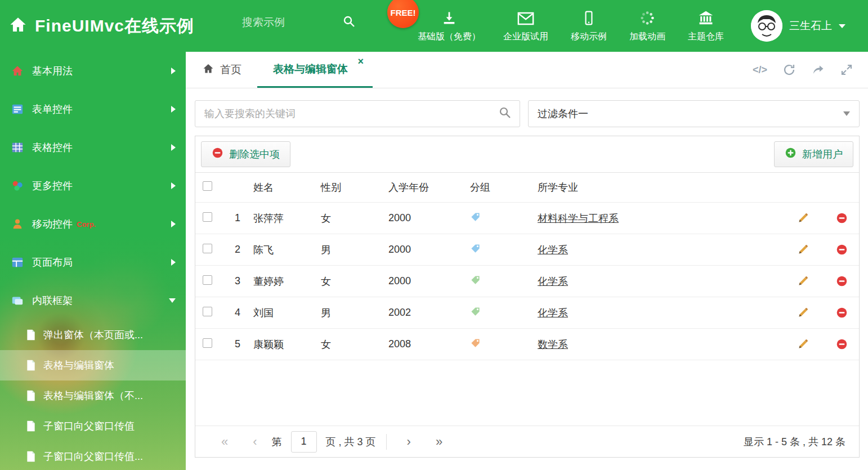 Image resolution: width=868 pixels, height=470 pixels. I want to click on sidebar-item-iframe: 内联框架, so click(93, 301).